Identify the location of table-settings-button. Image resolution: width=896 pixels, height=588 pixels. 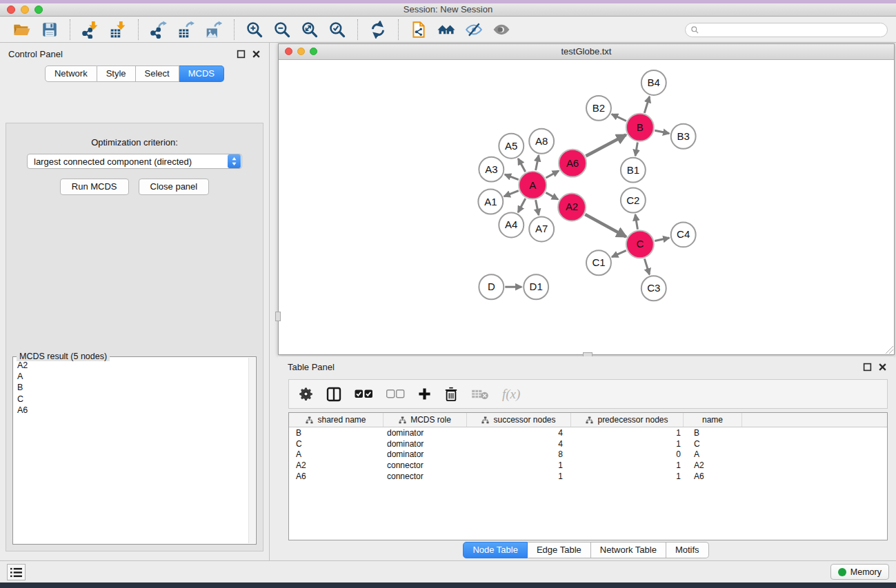
(306, 394).